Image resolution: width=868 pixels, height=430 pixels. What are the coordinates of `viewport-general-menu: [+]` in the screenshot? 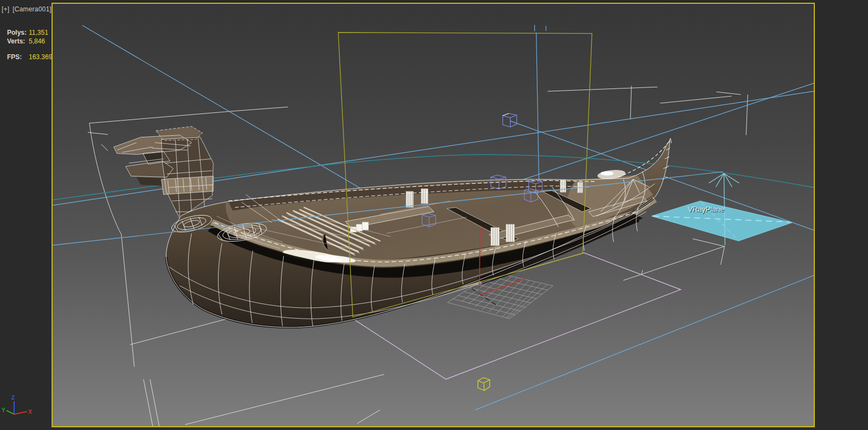 It's located at (5, 9).